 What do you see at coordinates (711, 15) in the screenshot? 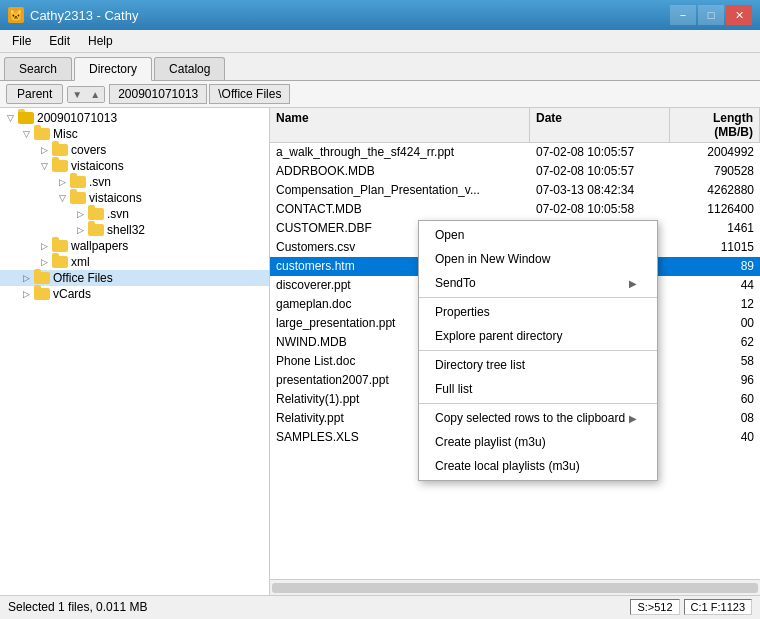
I see `maximize-button: □` at bounding box center [711, 15].